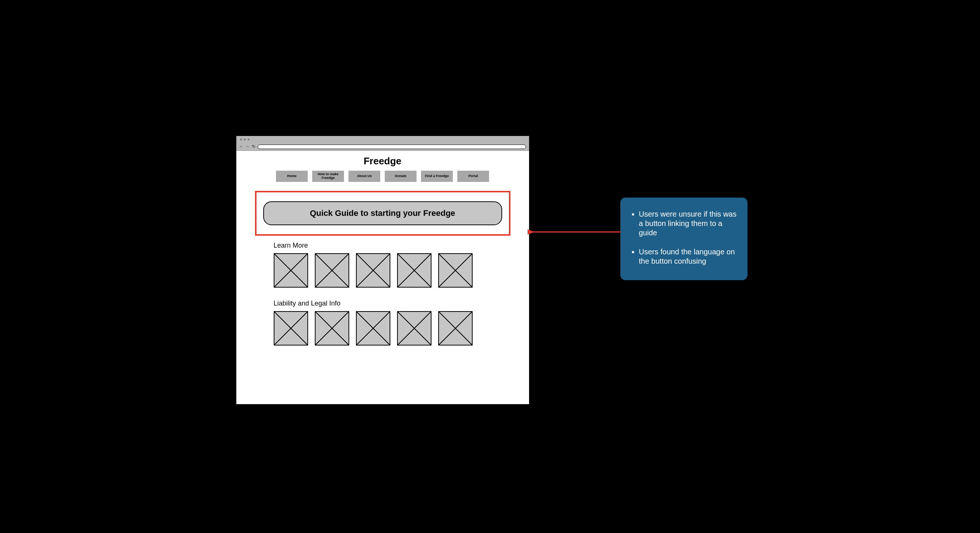 This screenshot has height=533, width=980. I want to click on nav-portal: Portal, so click(473, 176).